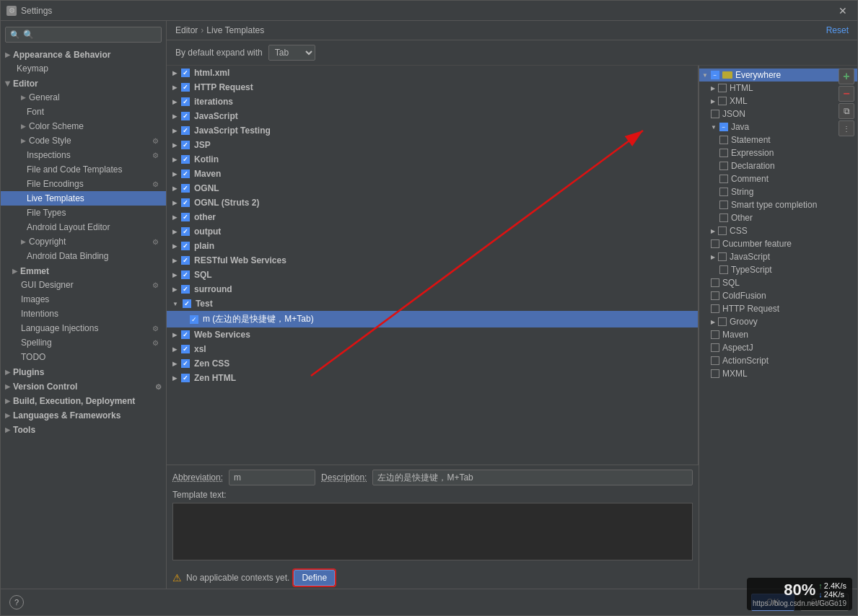 Image resolution: width=858 pixels, height=616 pixels. What do you see at coordinates (846, 94) in the screenshot?
I see `remove-context-button: −` at bounding box center [846, 94].